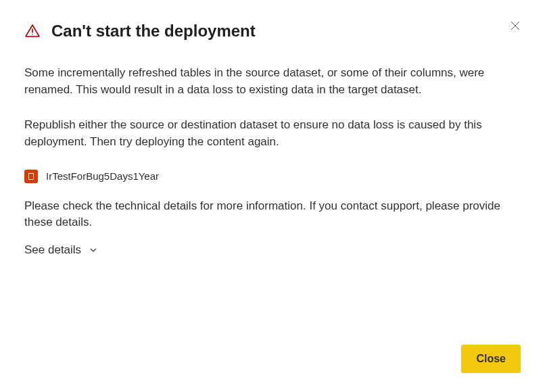 The image size is (545, 392). I want to click on message-paragraph-3: Please check the technical details for m…, so click(272, 215).